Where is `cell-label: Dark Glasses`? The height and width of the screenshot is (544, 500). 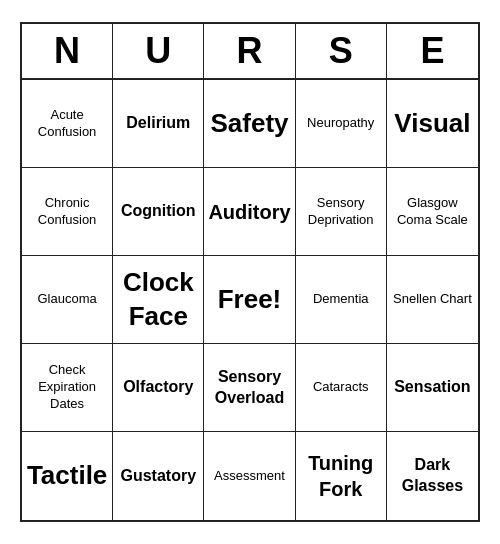
cell-label: Dark Glasses is located at coordinates (432, 476).